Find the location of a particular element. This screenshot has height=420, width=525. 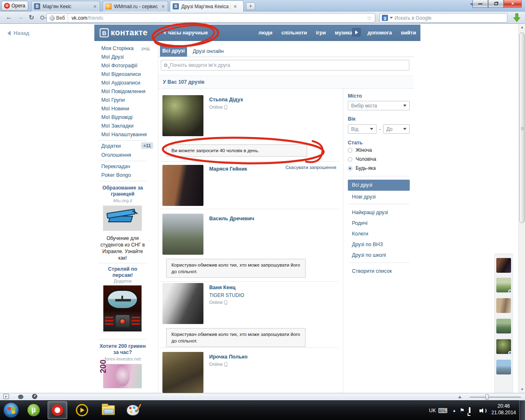

zoom-slider-track is located at coordinates (495, 397).